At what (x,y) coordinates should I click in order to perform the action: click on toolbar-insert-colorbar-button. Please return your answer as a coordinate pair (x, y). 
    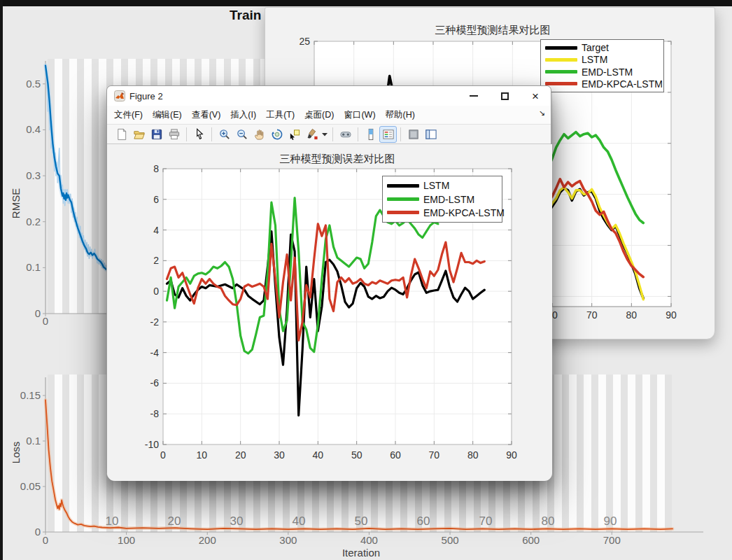
    Looking at the image, I should click on (371, 134).